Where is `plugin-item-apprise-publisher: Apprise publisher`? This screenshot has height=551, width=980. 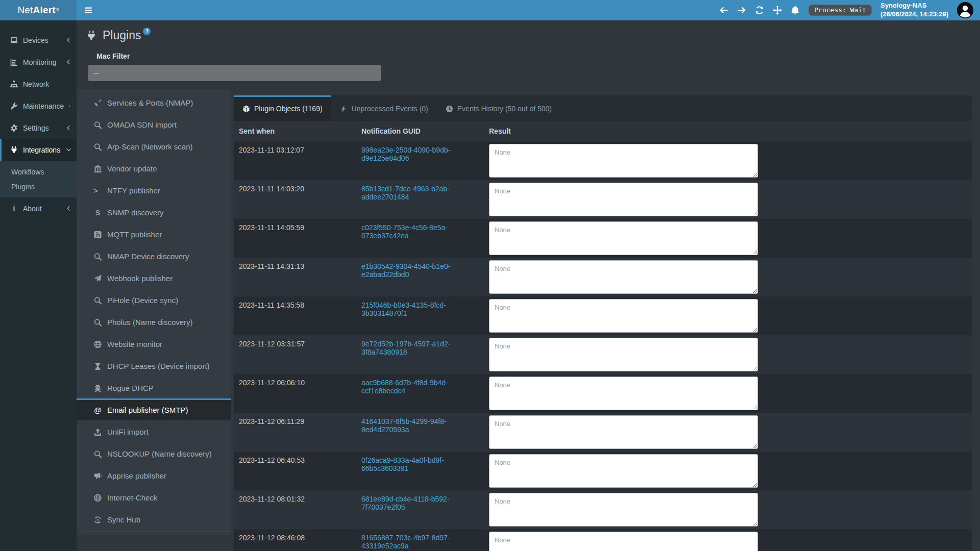
plugin-item-apprise-publisher: Apprise publisher is located at coordinates (154, 475).